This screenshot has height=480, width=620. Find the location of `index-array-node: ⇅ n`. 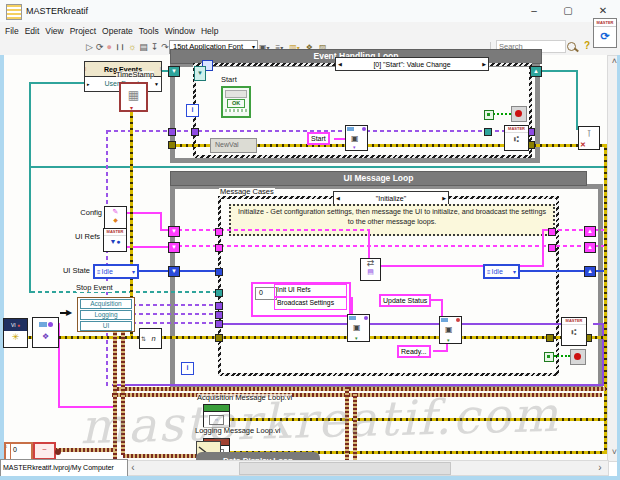

index-array-node: ⇅ n is located at coordinates (150, 338).